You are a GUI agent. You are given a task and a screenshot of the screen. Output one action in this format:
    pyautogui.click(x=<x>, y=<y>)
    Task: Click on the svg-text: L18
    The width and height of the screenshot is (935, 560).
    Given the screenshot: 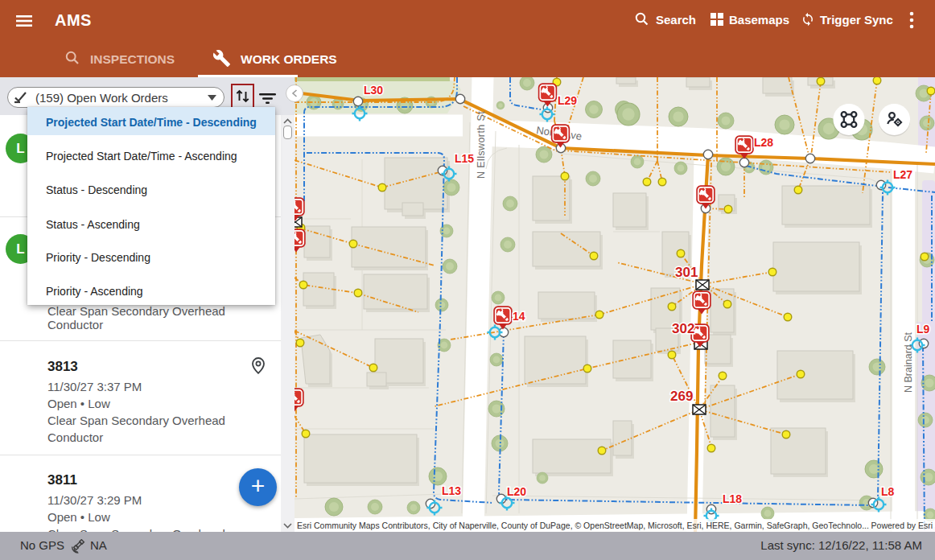 What is the action you would take?
    pyautogui.click(x=732, y=499)
    